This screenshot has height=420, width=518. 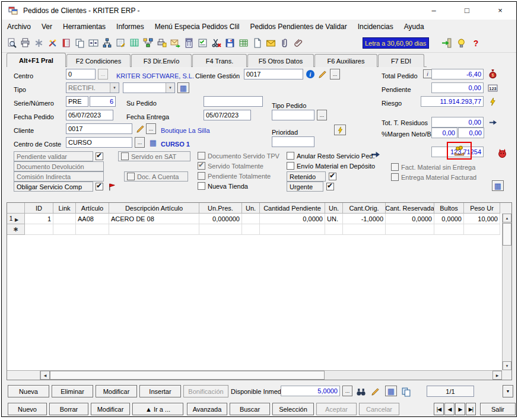 I want to click on total-info-button: i, so click(x=427, y=74).